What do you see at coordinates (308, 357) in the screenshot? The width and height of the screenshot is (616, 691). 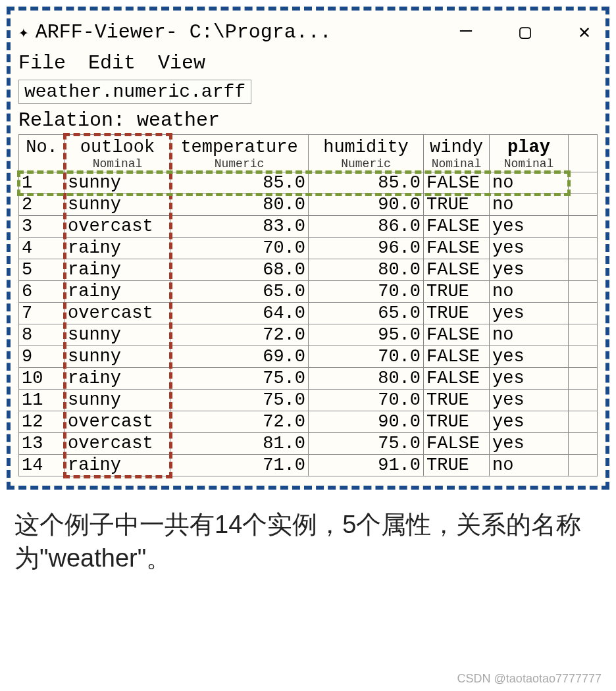 I see `table-row: 9sunny69.070.0FALSEyes` at bounding box center [308, 357].